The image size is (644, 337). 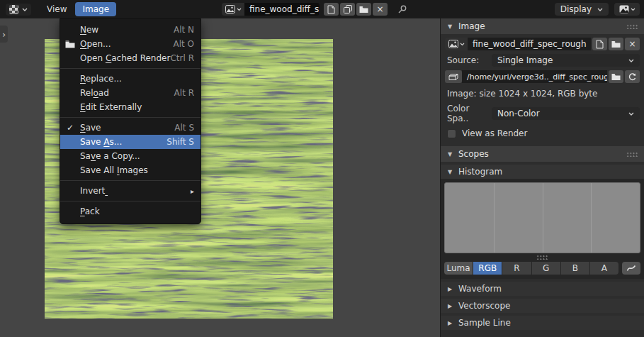 I want to click on display-device-dropdown, so click(x=627, y=9).